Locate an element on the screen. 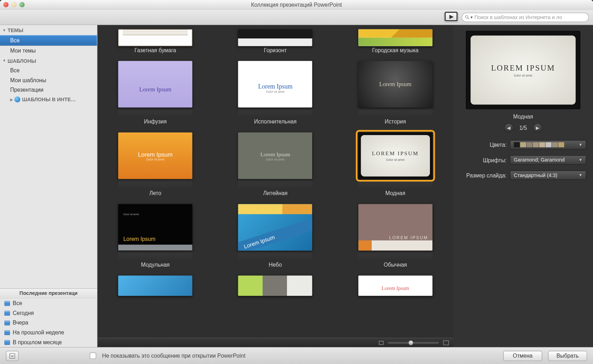  titlebar: Коллекция презентаций PowerPoint is located at coordinates (296, 5).